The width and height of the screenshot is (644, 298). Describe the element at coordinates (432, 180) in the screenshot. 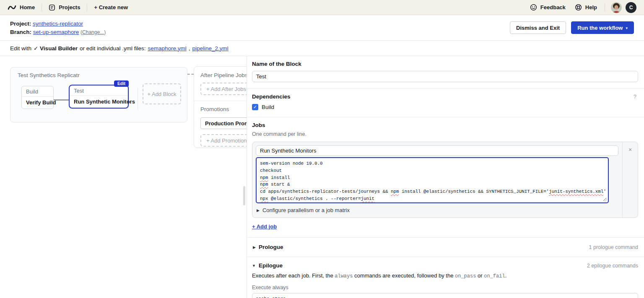

I see `job-commands-textarea: sem-version node 19.0.0 checkout npm ins…` at that location.